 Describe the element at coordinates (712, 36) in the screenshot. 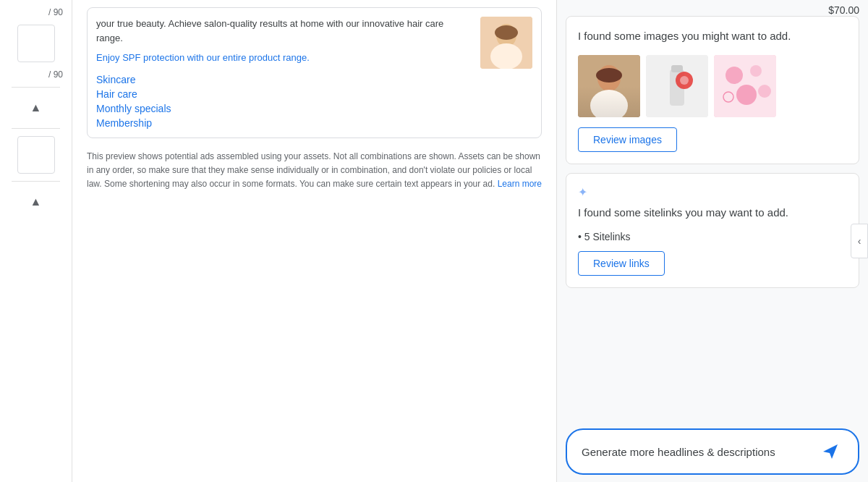

I see `images-suggestion-title: I found some images you might want to ad…` at that location.